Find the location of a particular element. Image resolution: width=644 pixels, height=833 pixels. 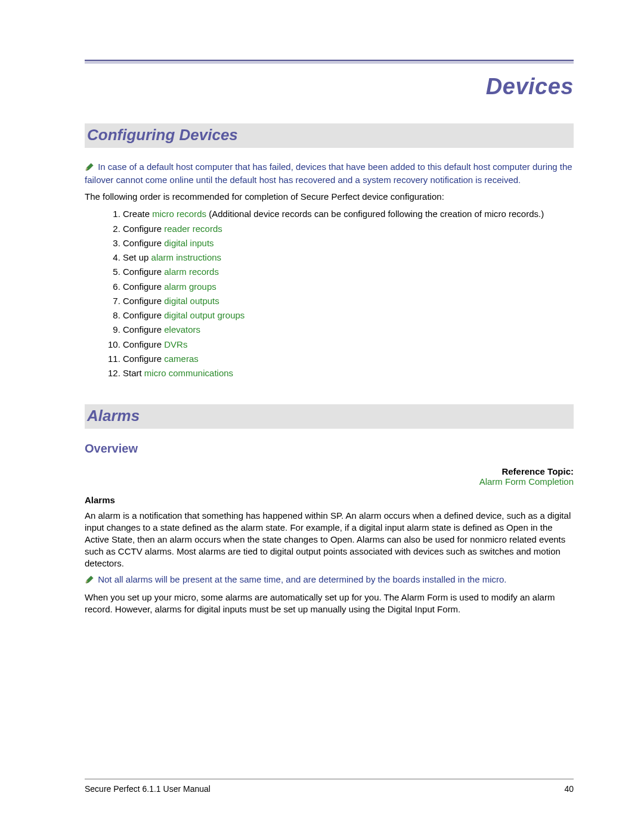

step-text-pre: Start is located at coordinates (134, 373).